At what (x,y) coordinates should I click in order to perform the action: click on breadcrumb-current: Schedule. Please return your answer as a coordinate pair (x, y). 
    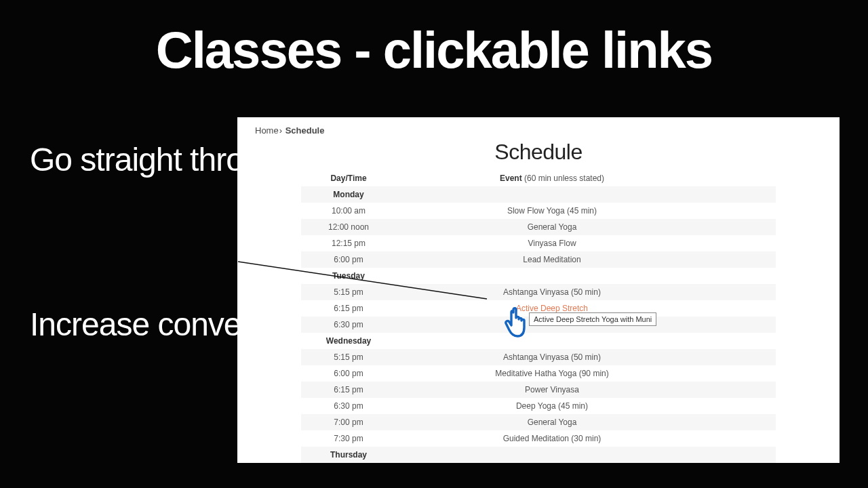
    Looking at the image, I should click on (305, 130).